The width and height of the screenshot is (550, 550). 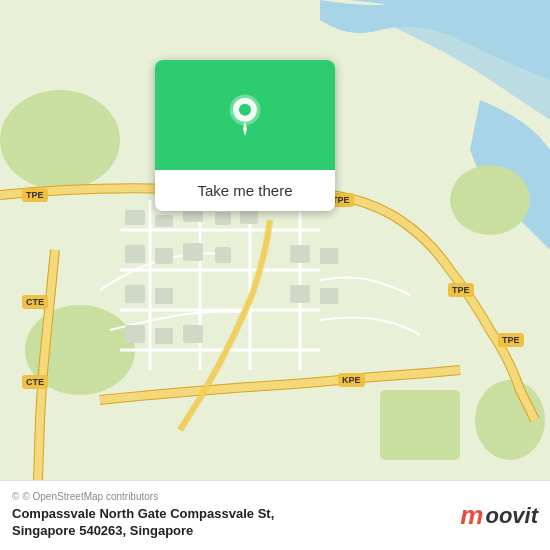 What do you see at coordinates (472, 516) in the screenshot?
I see `moovit-m-letter: m` at bounding box center [472, 516].